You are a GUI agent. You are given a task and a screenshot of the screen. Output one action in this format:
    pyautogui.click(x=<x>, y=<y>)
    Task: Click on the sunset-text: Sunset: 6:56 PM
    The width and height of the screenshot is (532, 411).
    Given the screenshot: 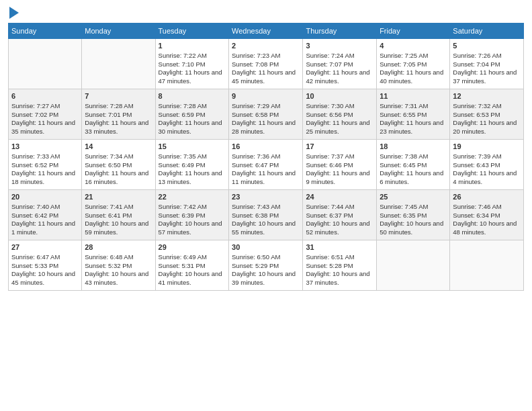 What is the action you would take?
    pyautogui.click(x=340, y=116)
    